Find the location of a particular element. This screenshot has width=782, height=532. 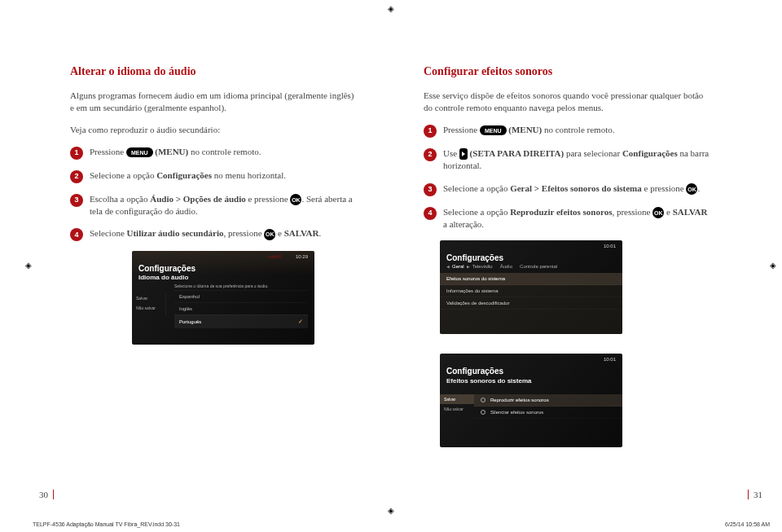

crumb-arrow-icon: ▶ is located at coordinates (468, 266).